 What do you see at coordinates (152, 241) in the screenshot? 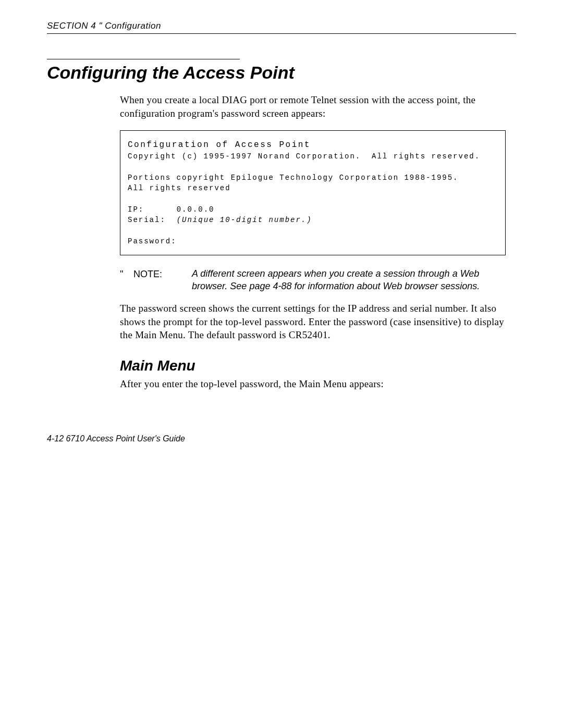
I see `terminal-password-label: Password:` at bounding box center [152, 241].